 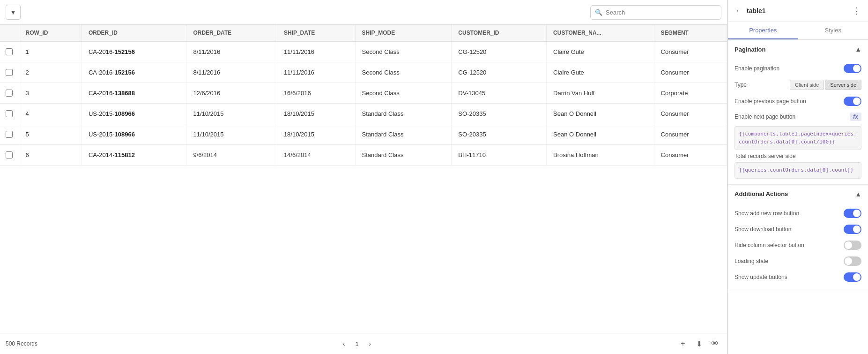 What do you see at coordinates (853, 229) in the screenshot?
I see `show-download-toggle` at bounding box center [853, 229].